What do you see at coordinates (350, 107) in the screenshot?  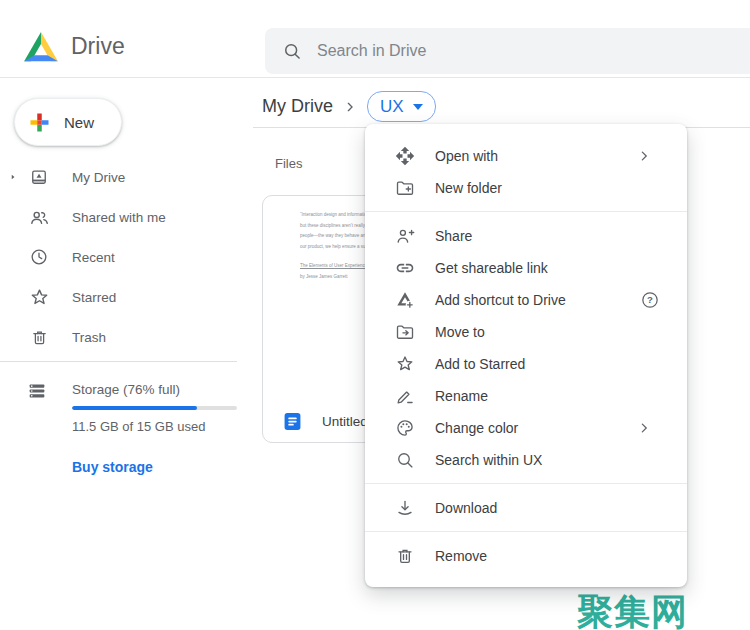 I see `breadcrumb-chevron-icon` at bounding box center [350, 107].